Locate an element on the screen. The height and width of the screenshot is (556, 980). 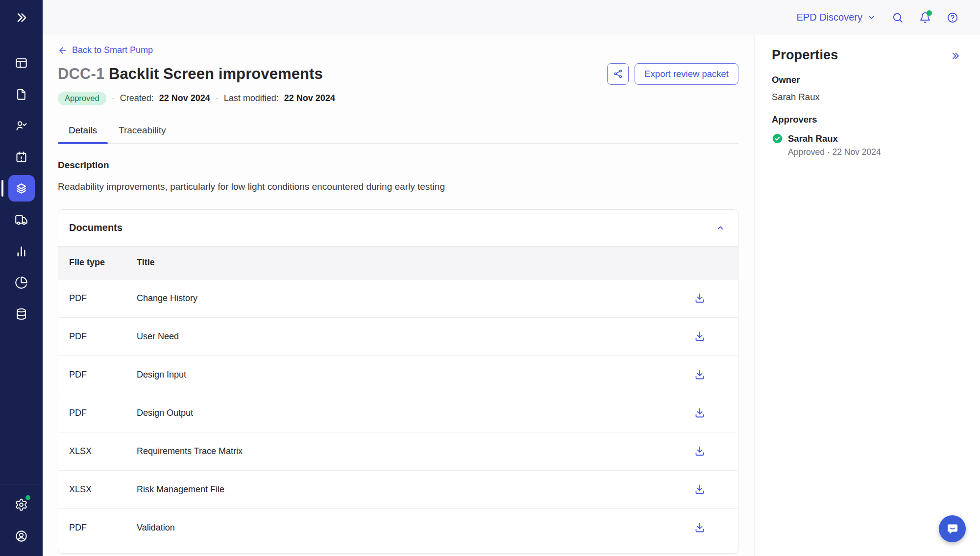
check-circle-icon is located at coordinates (777, 138).